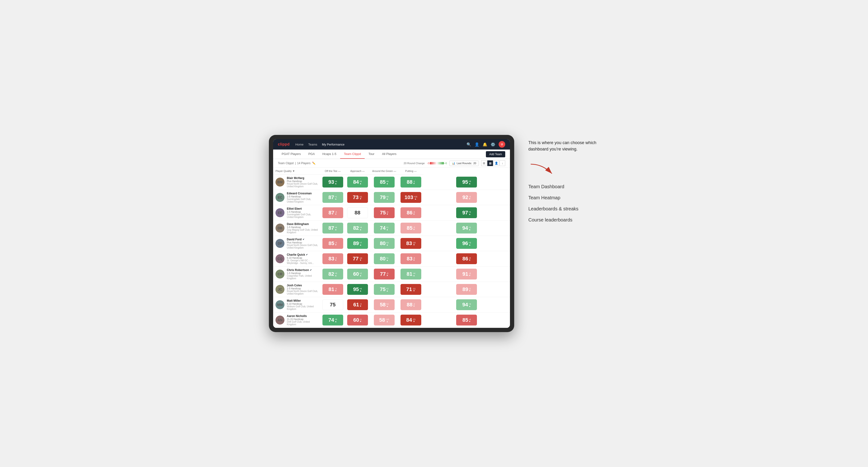  What do you see at coordinates (333, 289) in the screenshot?
I see `score-box: 81 -3▼` at bounding box center [333, 289].